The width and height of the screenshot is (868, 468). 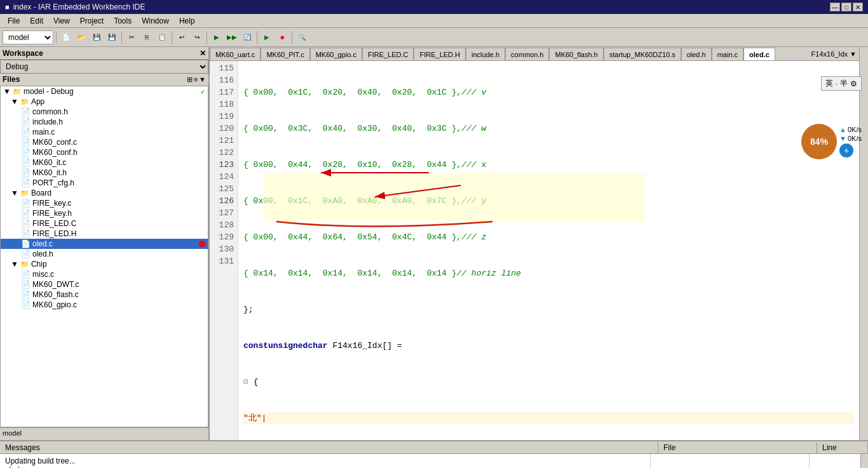 I want to click on save-all-button: 💾, so click(x=112, y=37).